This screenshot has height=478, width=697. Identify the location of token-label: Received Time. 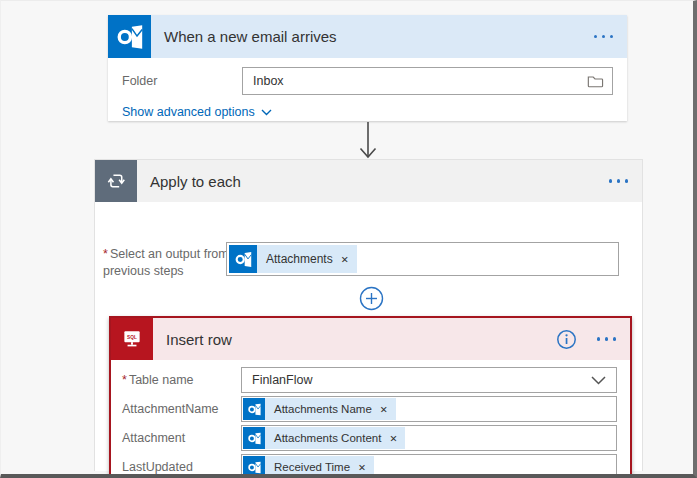
(312, 467).